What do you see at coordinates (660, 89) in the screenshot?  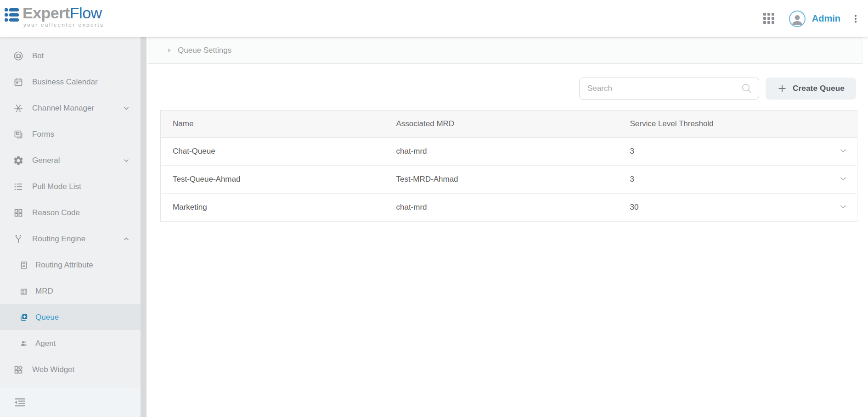 I see `search-input` at bounding box center [660, 89].